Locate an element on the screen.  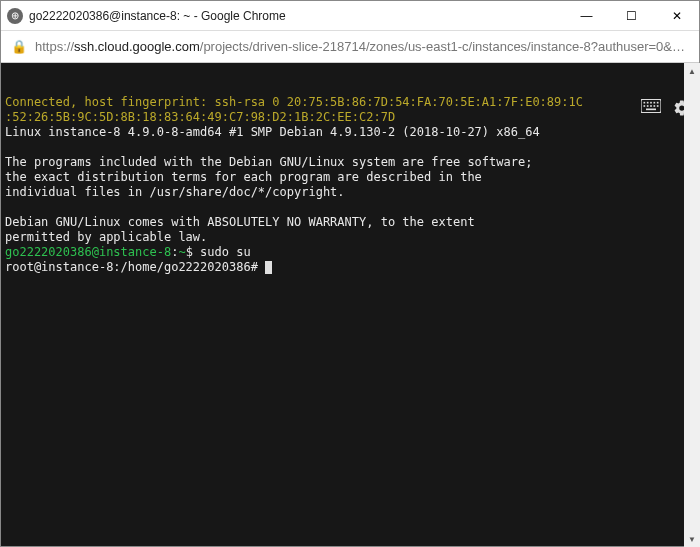
url-path: /projects/driven-slice-218714/zones/us-e… is located at coordinates (444, 46).